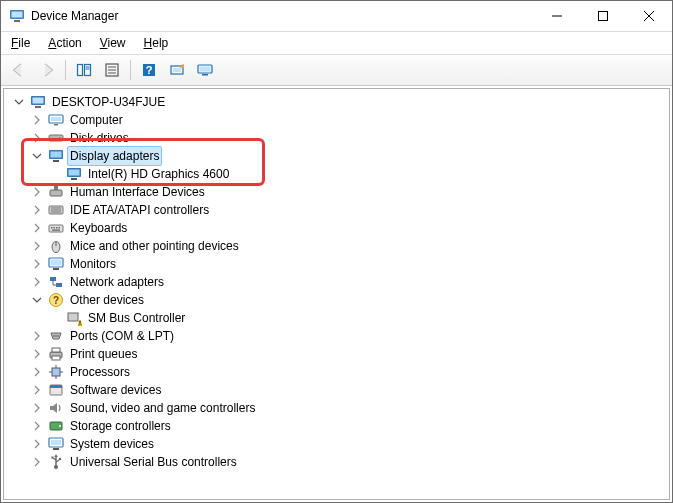 The height and width of the screenshot is (503, 673). Describe the element at coordinates (56, 138) in the screenshot. I see `disk-icon` at that location.